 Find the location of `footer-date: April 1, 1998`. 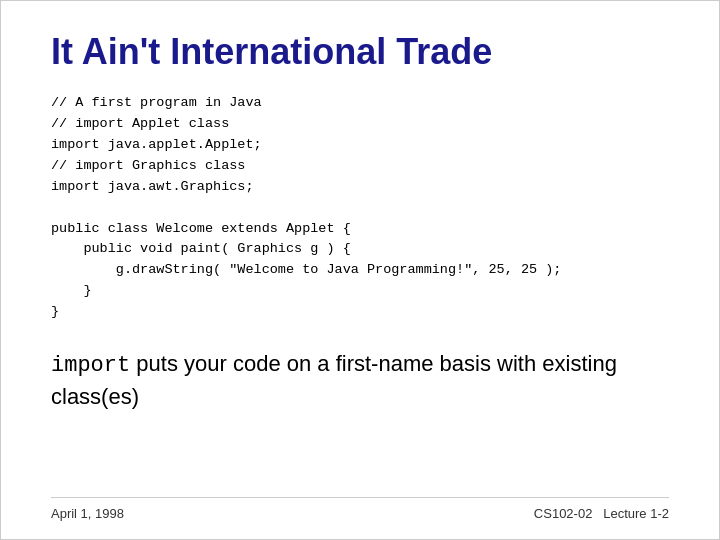

footer-date: April 1, 1998 is located at coordinates (88, 514).